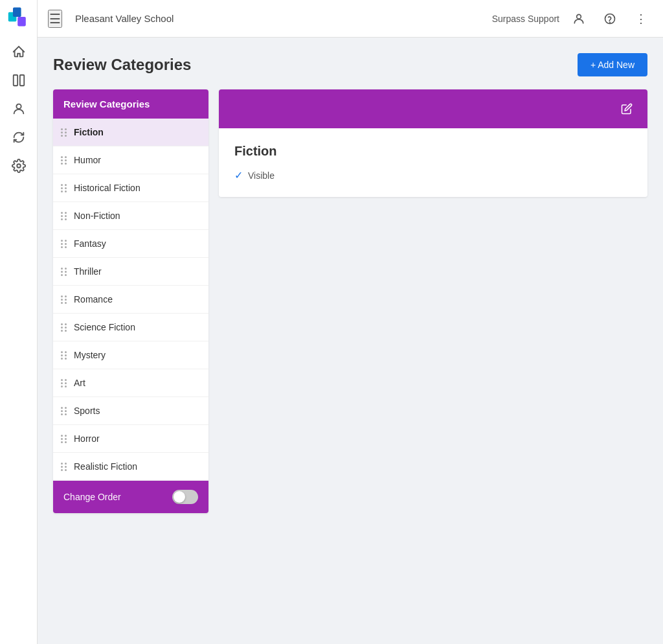  Describe the element at coordinates (131, 299) in the screenshot. I see `category-item-romance: Romance` at that location.